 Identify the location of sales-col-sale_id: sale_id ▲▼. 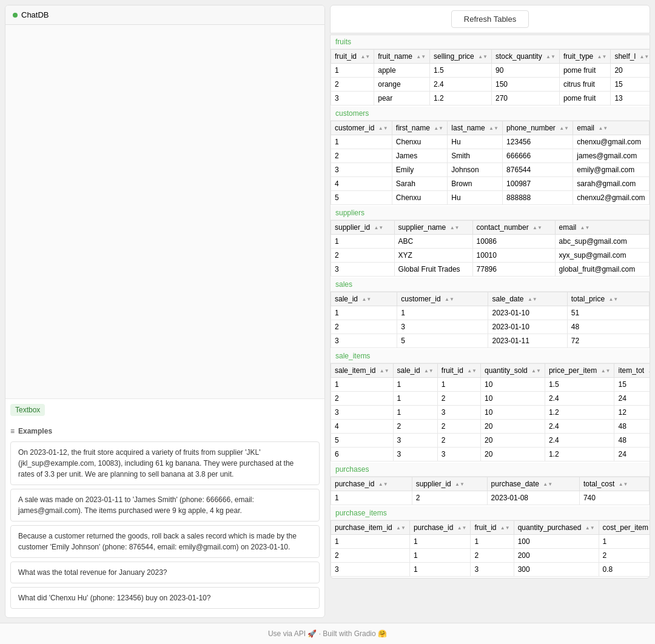
(364, 300).